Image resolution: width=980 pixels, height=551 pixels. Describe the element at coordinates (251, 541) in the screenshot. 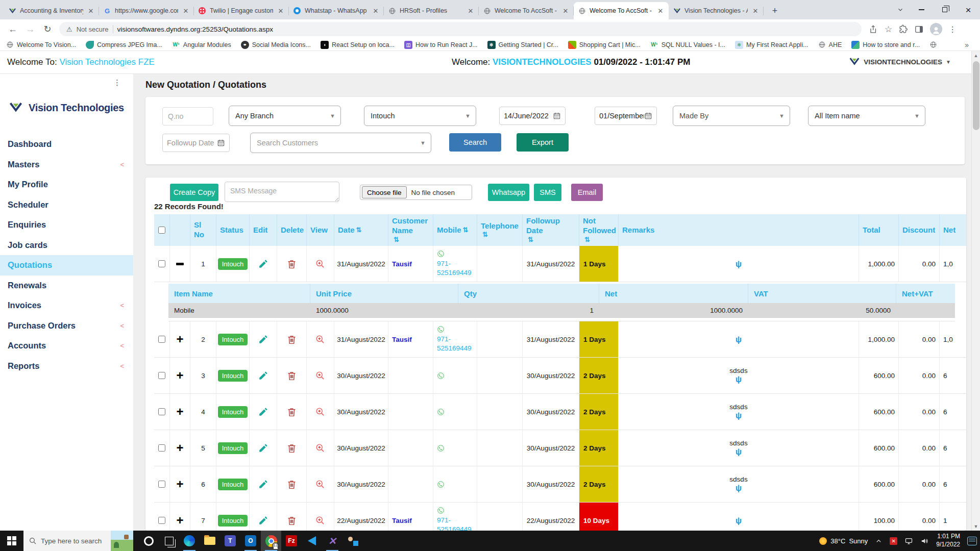

I see `taskbar-outlook-icon: O` at that location.